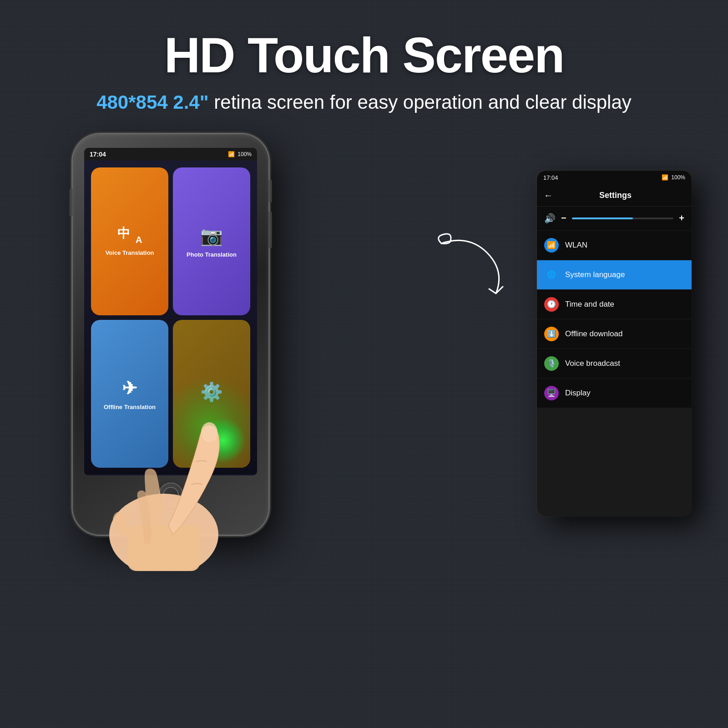 The height and width of the screenshot is (728, 728). I want to click on wlan-label: WLAN, so click(576, 245).